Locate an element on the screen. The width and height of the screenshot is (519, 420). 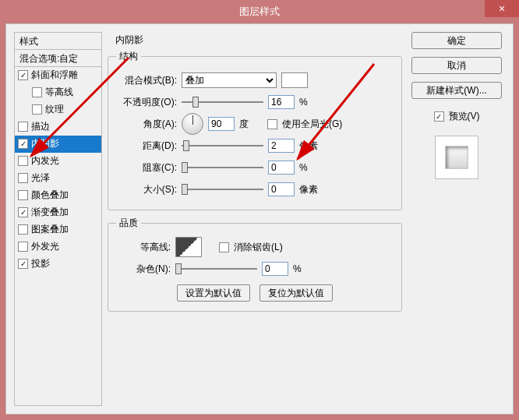
style-item-8: 渐变叠加 is located at coordinates (58, 213).